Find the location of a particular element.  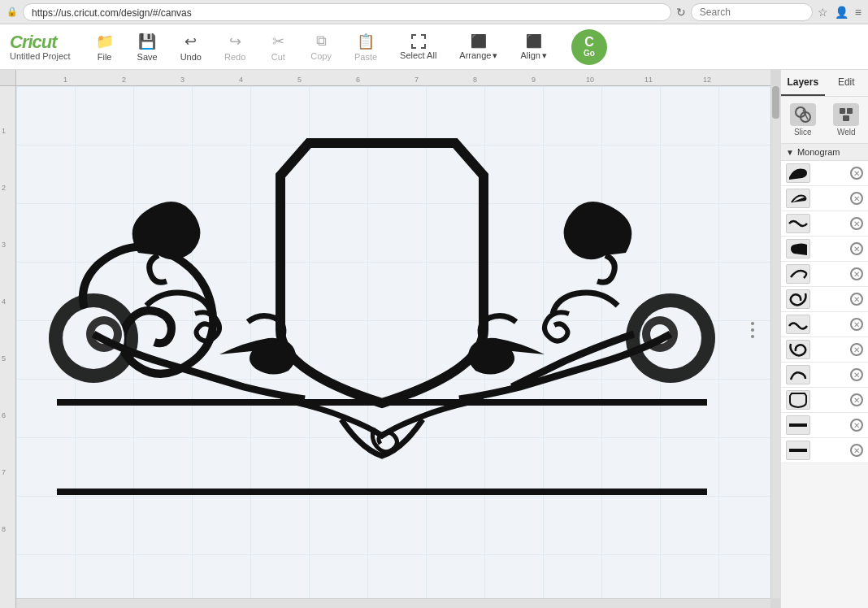

group-name: Monogram is located at coordinates (819, 152).